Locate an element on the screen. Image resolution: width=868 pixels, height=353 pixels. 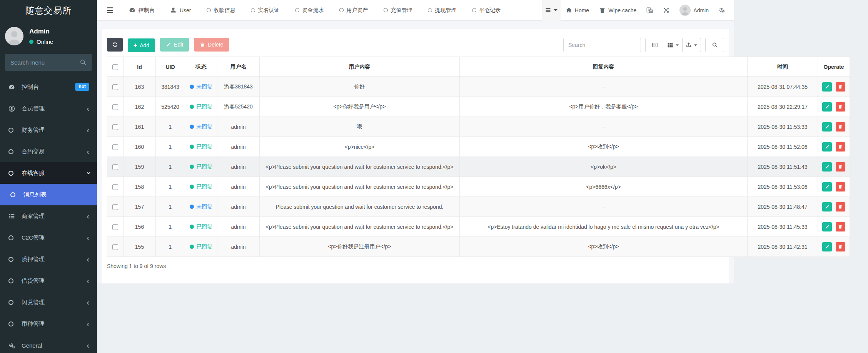
sidebar-subitem-消息列表: 消息列表 is located at coordinates (48, 195).